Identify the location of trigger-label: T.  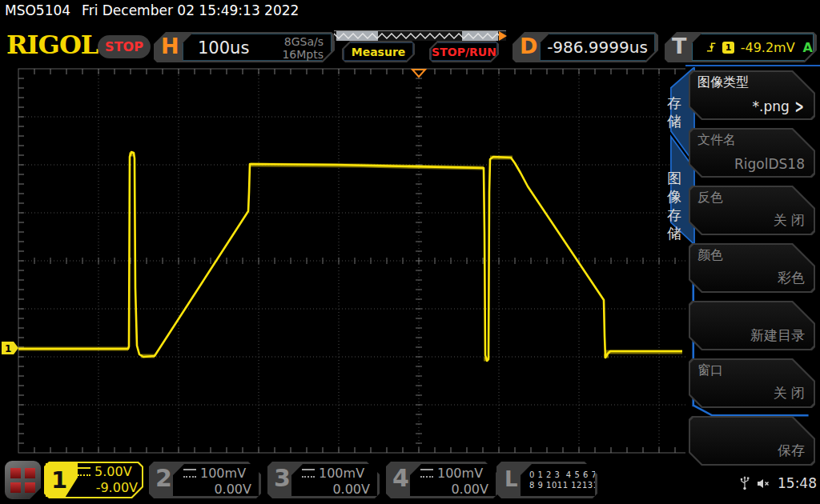
(679, 46).